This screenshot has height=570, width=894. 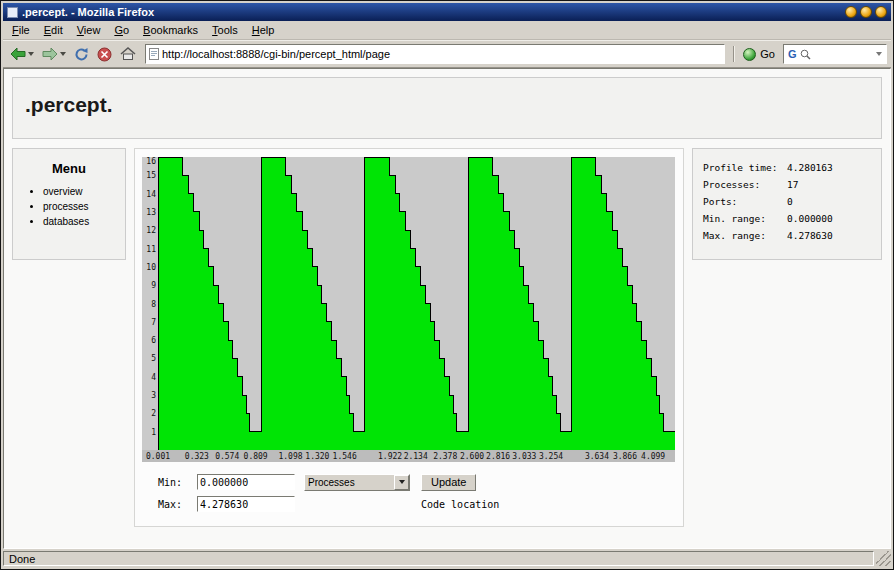 What do you see at coordinates (149, 378) in the screenshot?
I see `y-tick-label: 4` at bounding box center [149, 378].